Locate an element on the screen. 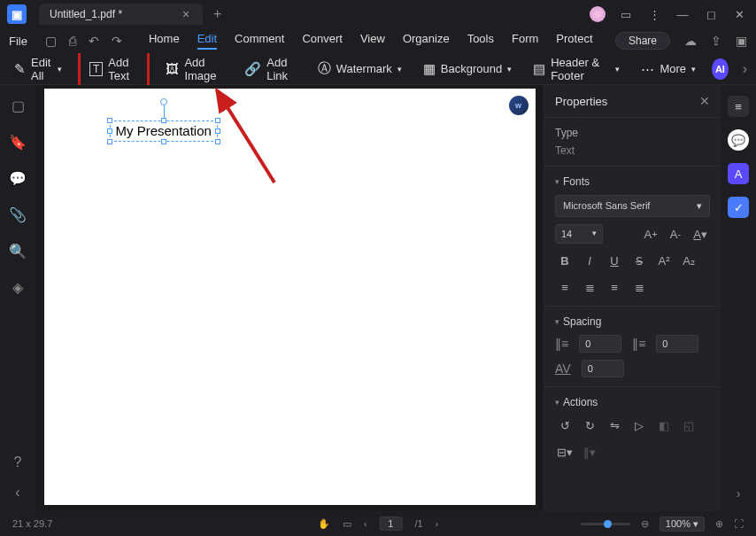 This screenshot has height=536, width=756. menu-tools: Tools is located at coordinates (481, 41).